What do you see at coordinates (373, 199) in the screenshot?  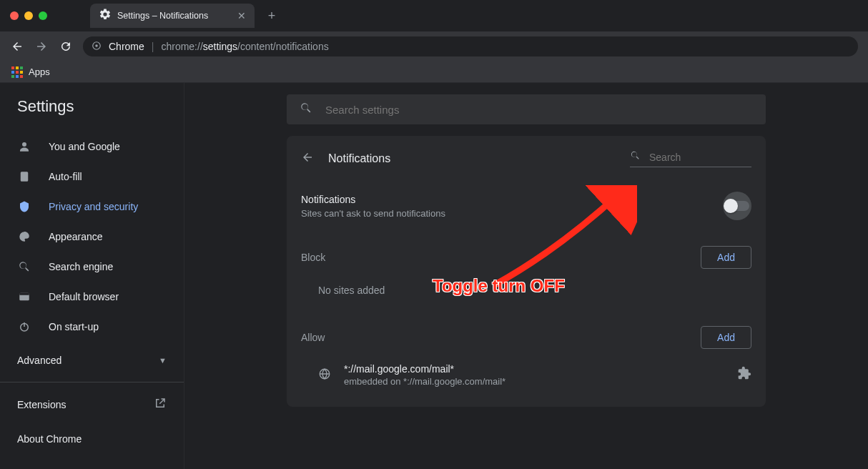 I see `notifications-toggle-title: Notifications` at bounding box center [373, 199].